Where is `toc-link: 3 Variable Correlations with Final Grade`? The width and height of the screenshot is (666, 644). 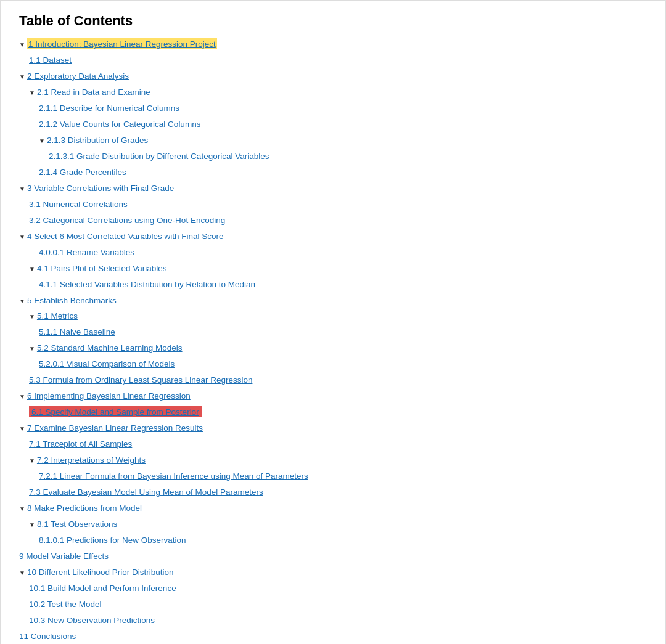
toc-link: 3 Variable Correlations with Final Grade is located at coordinates (101, 189).